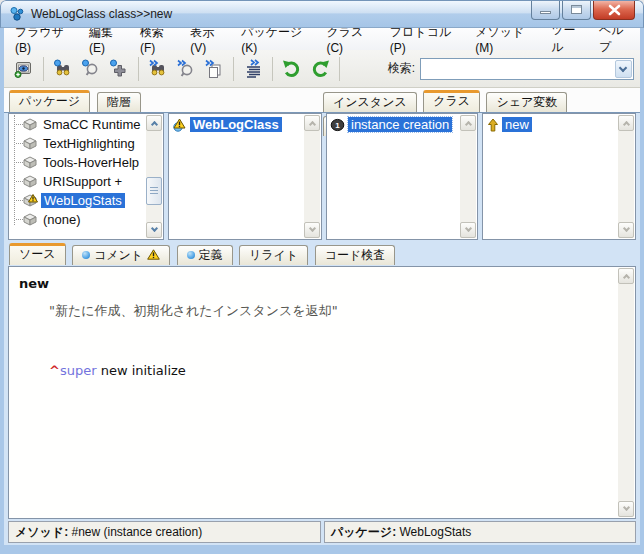  What do you see at coordinates (322, 14) in the screenshot?
I see `title-bar: WebLogClass class>>new` at bounding box center [322, 14].